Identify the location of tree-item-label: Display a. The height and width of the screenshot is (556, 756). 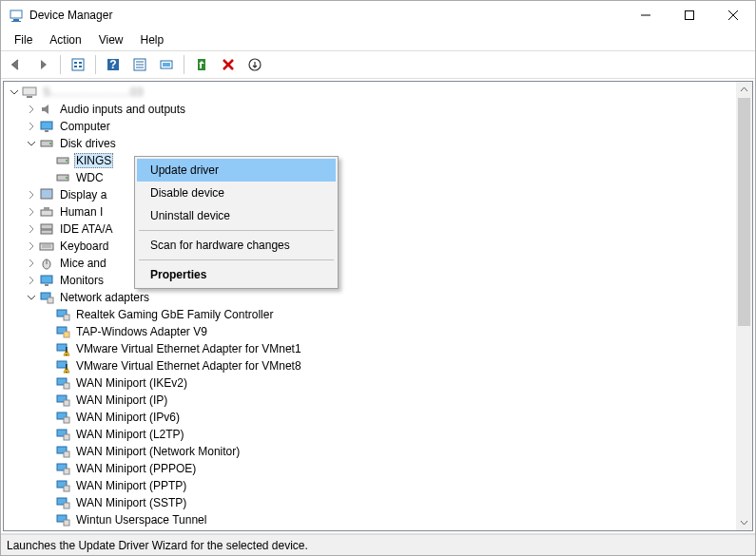
(84, 195).